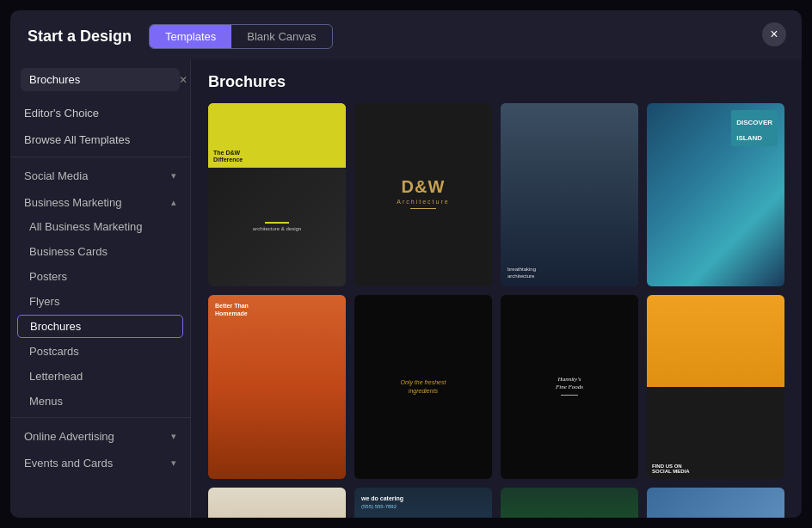 The height and width of the screenshot is (528, 812). What do you see at coordinates (174, 463) in the screenshot?
I see `chevron-down-icon-3: ▾` at bounding box center [174, 463].